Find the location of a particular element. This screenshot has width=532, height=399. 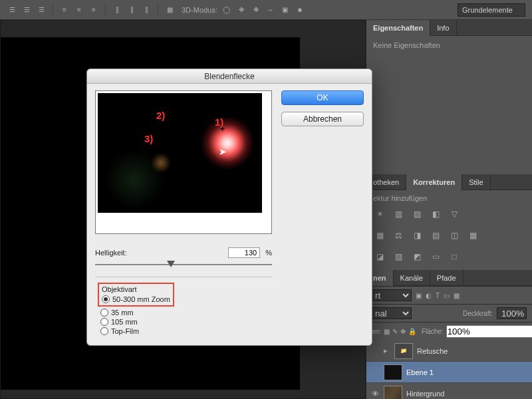

lock-all-icon: 🔒 is located at coordinates (412, 331).